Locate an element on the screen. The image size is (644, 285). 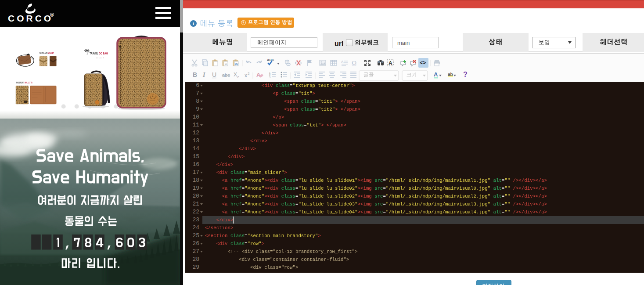
svg-text: ABC is located at coordinates (270, 60).